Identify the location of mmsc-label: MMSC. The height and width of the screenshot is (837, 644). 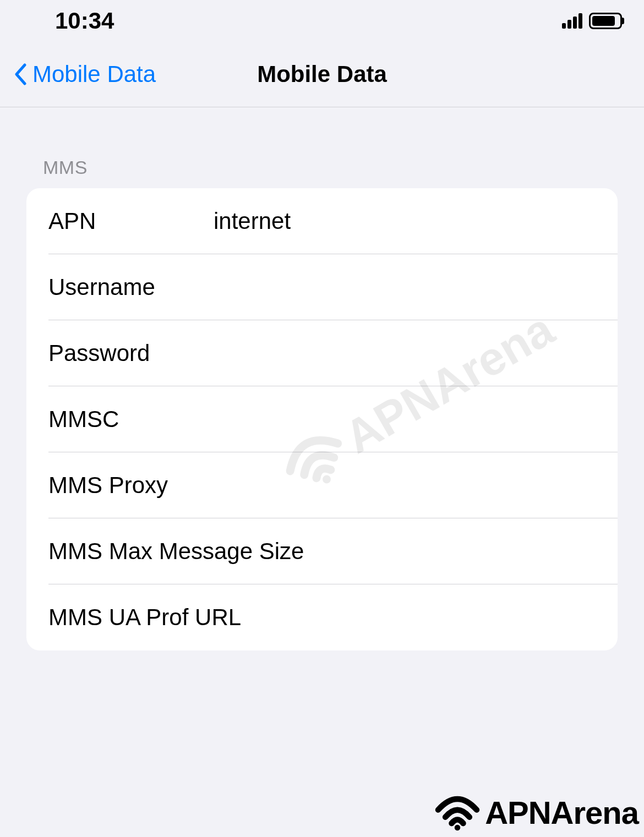
(131, 419).